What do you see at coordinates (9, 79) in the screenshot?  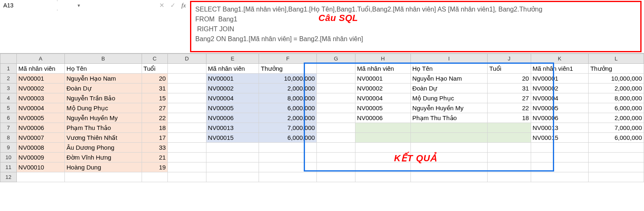 I see `row-header: 2` at bounding box center [9, 79].